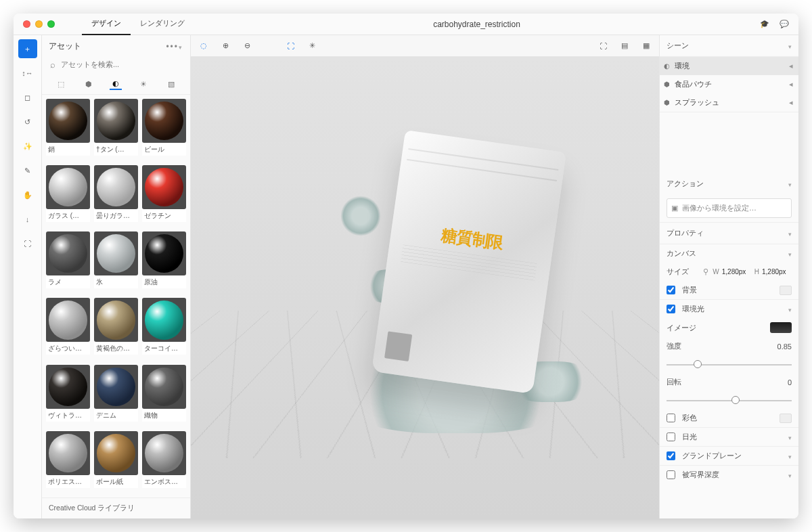 The height and width of the screenshot is (532, 812). Describe the element at coordinates (469, 262) in the screenshot. I see `product-pouch: 糖質制限` at that location.